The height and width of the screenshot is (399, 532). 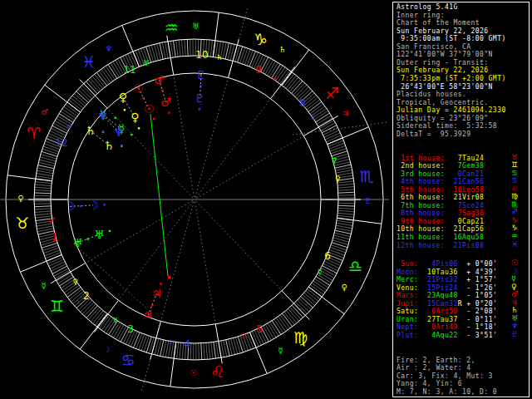 What do you see at coordinates (441, 206) in the screenshot?
I see `house-row: 7th house: 7Sco24♏` at bounding box center [441, 206].